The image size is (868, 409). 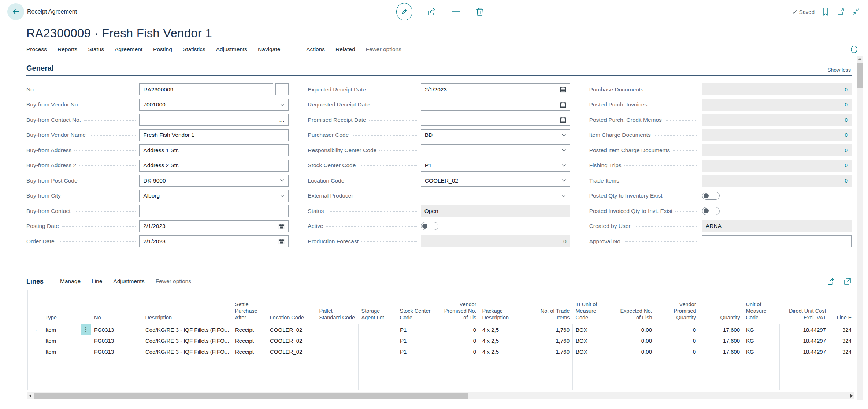 I want to click on row-options-cell, so click(x=86, y=352).